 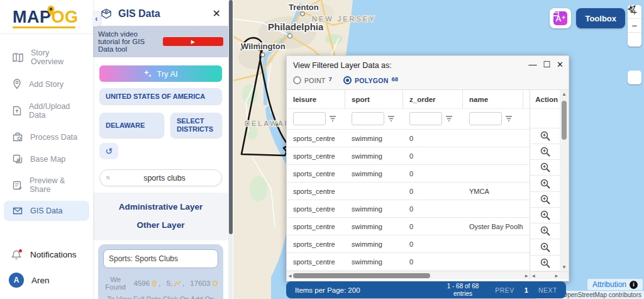 What do you see at coordinates (47, 57) in the screenshot?
I see `sidebar-item-story-overview: Story Overview` at bounding box center [47, 57].